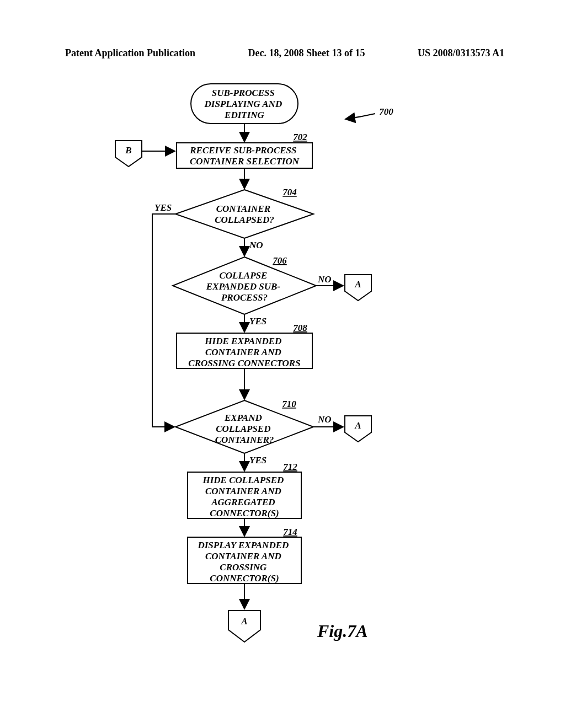 Image resolution: width=565 pixels, height=728 pixels. I want to click on svg-text: 704, so click(290, 192).